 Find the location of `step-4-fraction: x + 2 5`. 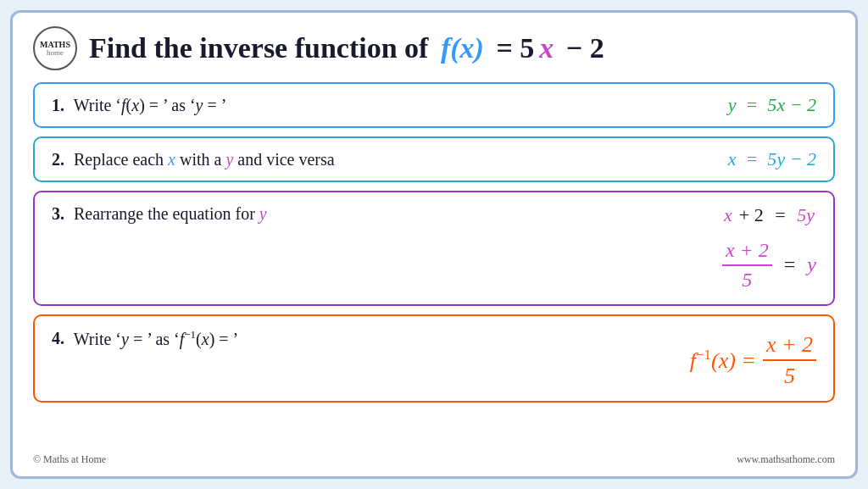

step-4-fraction: x + 2 5 is located at coordinates (790, 360).